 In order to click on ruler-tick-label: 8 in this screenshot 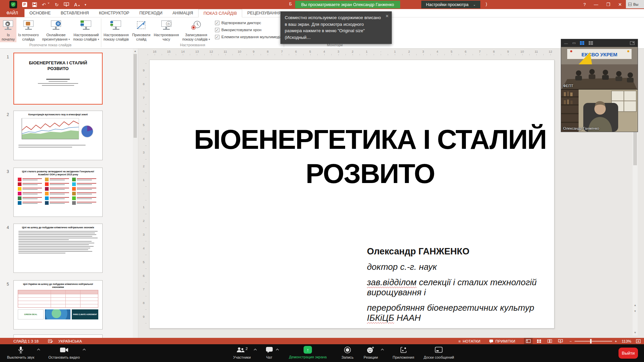, I will do `click(268, 52)`.